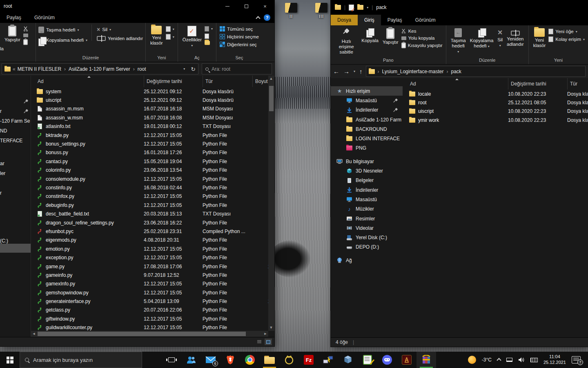  Describe the element at coordinates (367, 237) in the screenshot. I see `sidebar-item-yerel-disk-c-: Yerel Disk (C:)` at that location.